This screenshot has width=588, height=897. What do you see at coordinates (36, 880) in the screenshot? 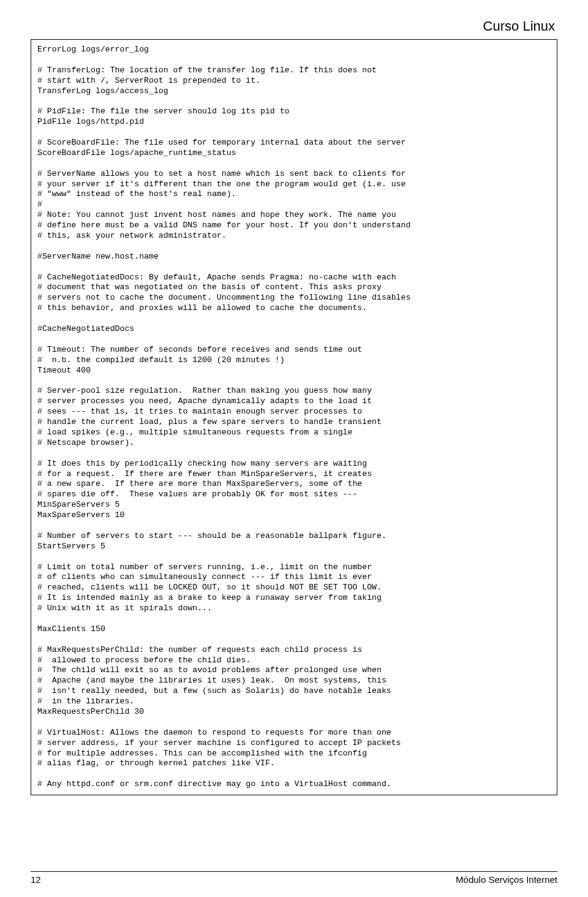
I see `page-number: 12` at bounding box center [36, 880].